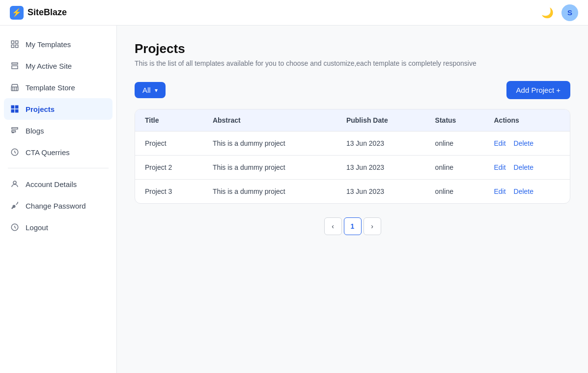 The width and height of the screenshot is (588, 373). I want to click on table-header-row: Title Abstract Publish Date Status Actio…, so click(353, 121).